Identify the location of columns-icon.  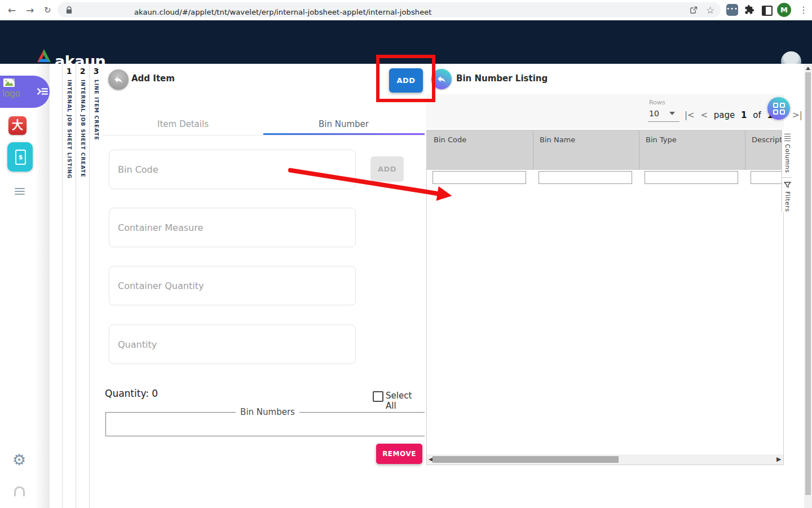
(787, 138).